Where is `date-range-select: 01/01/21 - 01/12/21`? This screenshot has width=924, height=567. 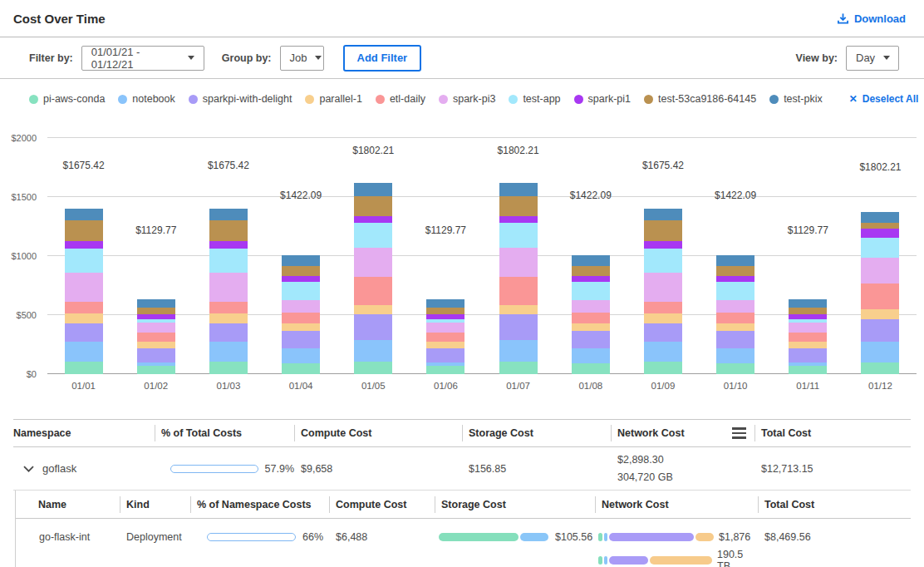 date-range-select: 01/01/21 - 01/12/21 is located at coordinates (143, 58).